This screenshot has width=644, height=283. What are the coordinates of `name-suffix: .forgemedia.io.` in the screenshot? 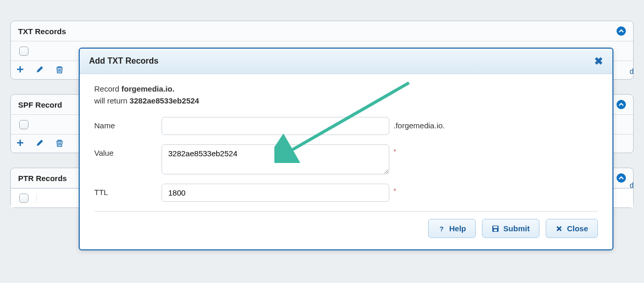 It's located at (419, 123).